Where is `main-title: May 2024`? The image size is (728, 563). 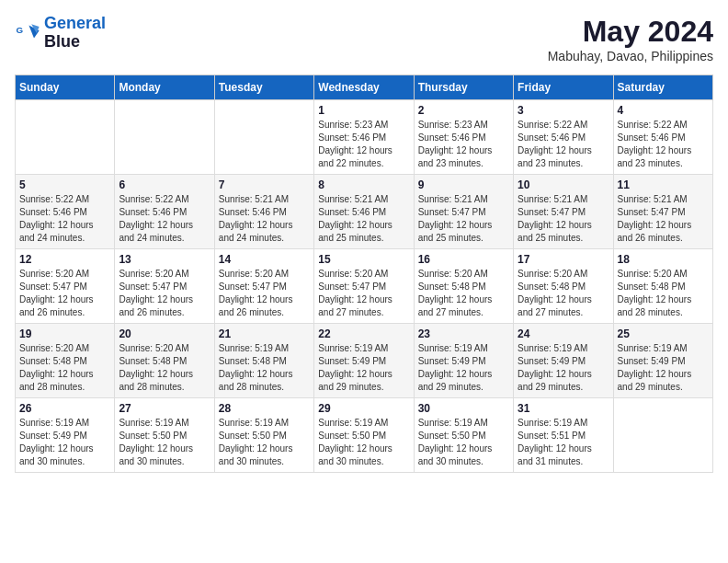 main-title: May 2024 is located at coordinates (631, 31).